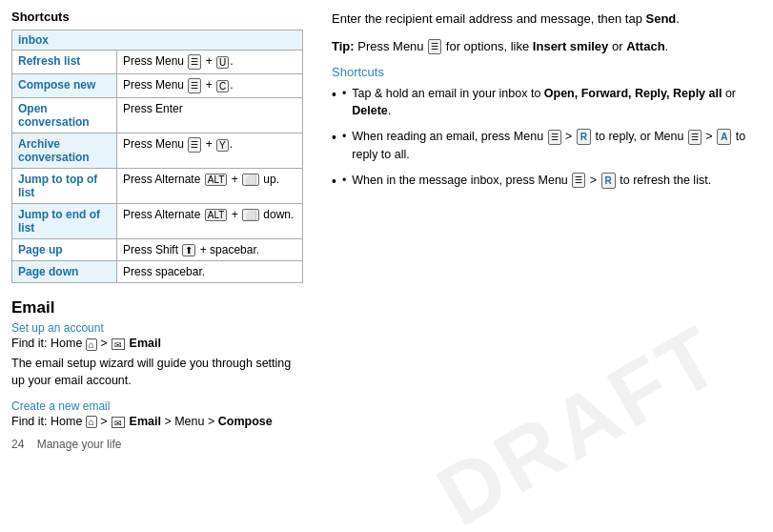 This screenshot has height=532, width=773. I want to click on menu-icon-r: ☰, so click(555, 137).